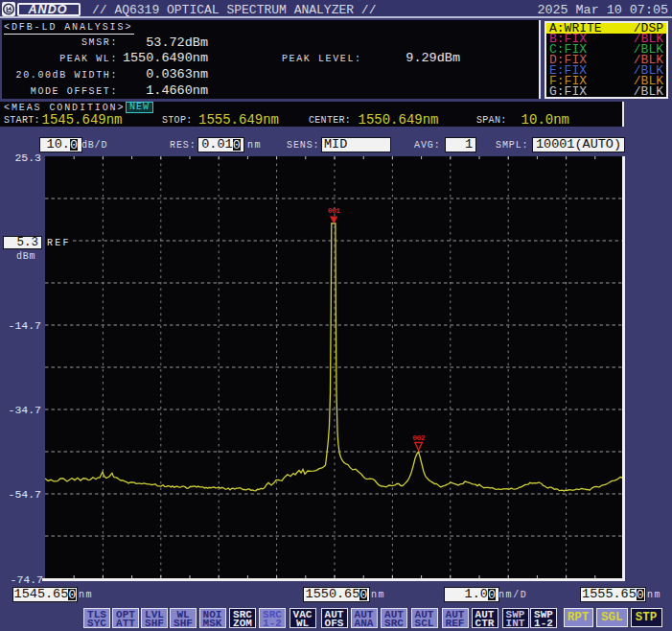  I want to click on svg-text: 001, so click(335, 211).